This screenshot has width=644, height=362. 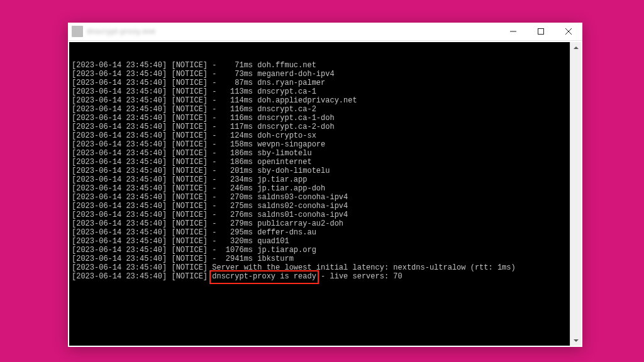 What do you see at coordinates (569, 31) in the screenshot?
I see `close-icon` at bounding box center [569, 31].